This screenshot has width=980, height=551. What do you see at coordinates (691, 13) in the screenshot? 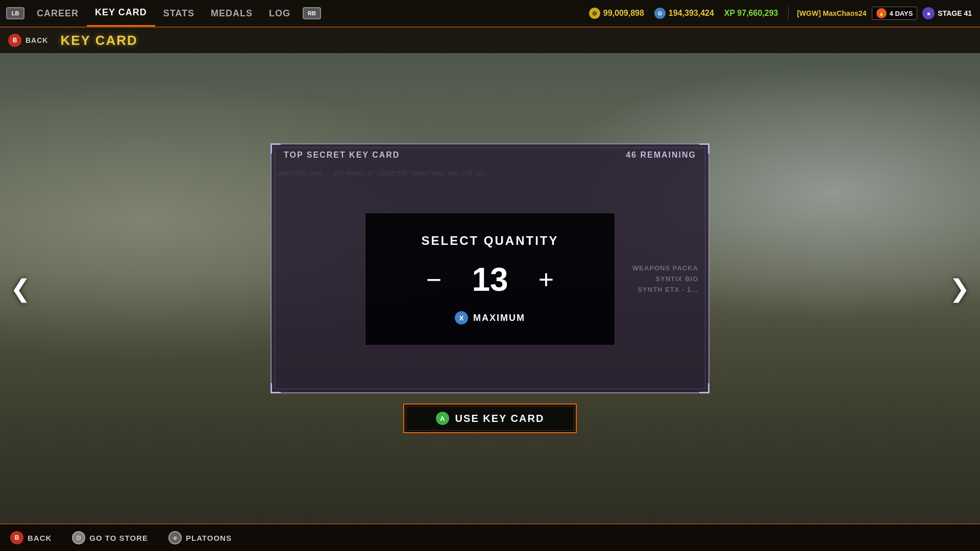
I see `currency2-value: 194,393,424` at bounding box center [691, 13].